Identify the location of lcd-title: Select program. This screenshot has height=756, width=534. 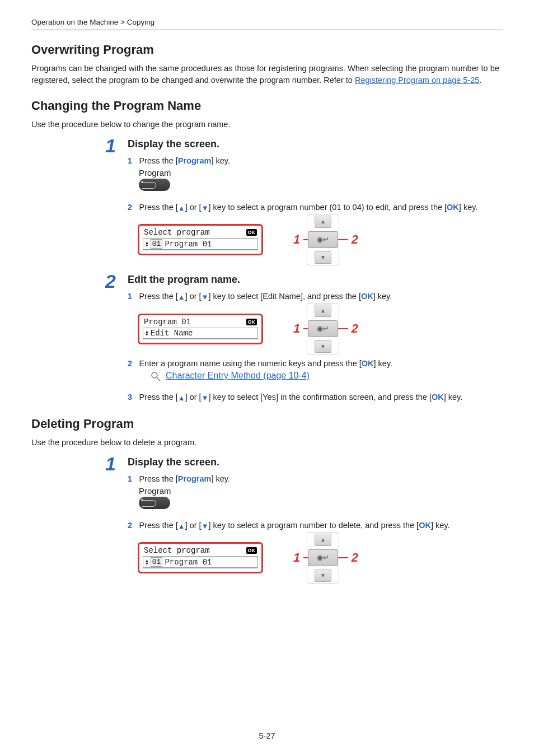
(177, 232).